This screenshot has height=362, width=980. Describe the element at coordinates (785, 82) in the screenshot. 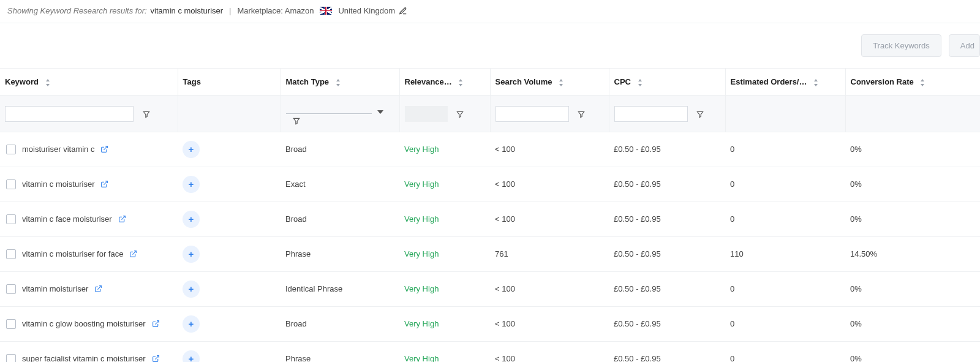

I see `col-header-orders: Estimated Orders/…` at that location.